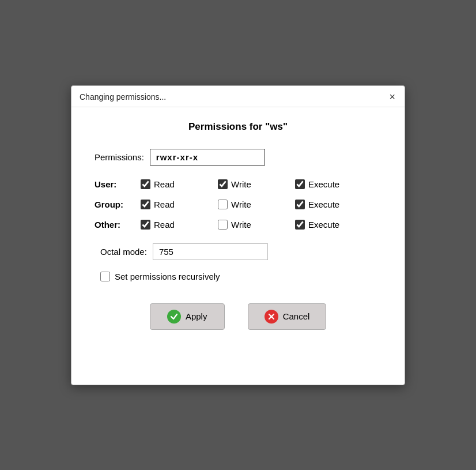 This screenshot has height=470, width=476. What do you see at coordinates (197, 316) in the screenshot?
I see `apply-button-label: Apply` at bounding box center [197, 316].